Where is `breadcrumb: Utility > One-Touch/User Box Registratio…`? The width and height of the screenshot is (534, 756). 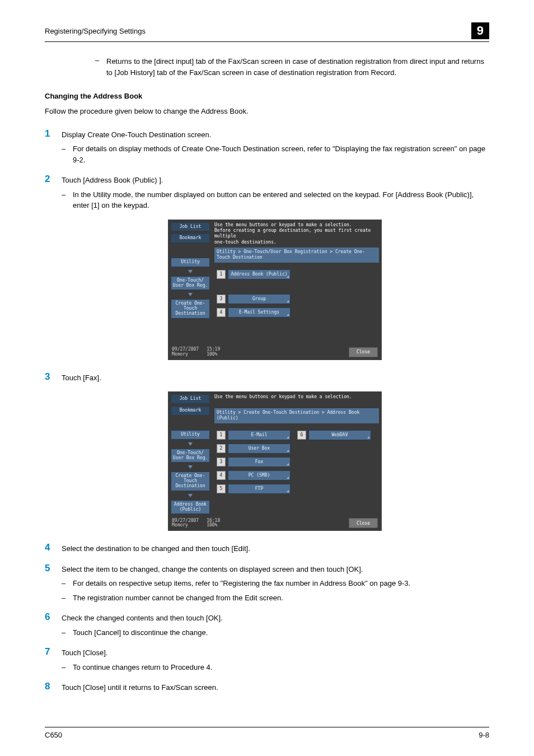
breadcrumb: Utility > One-Touch/User Box Registratio… is located at coordinates (297, 255).